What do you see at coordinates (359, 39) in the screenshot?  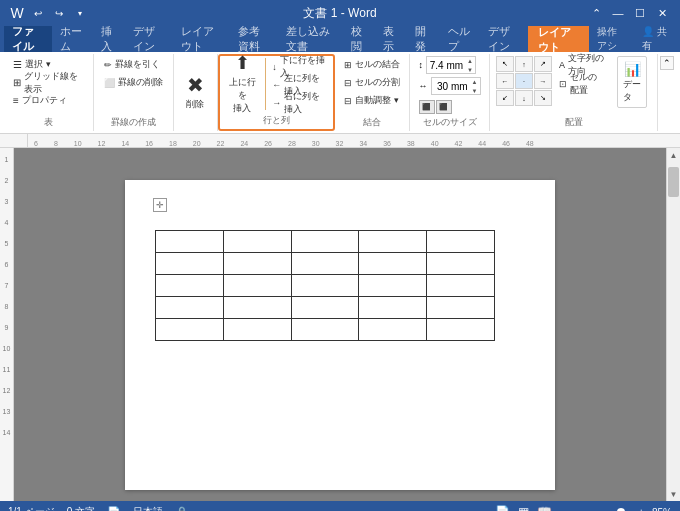 I see `tab-review: 校閲` at bounding box center [359, 39].